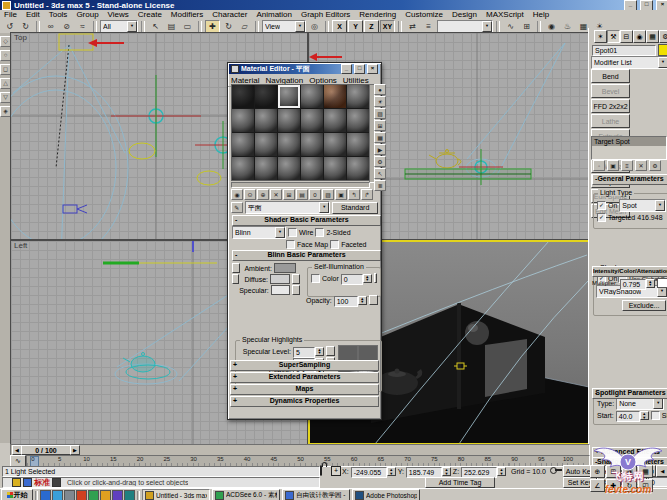  I want to click on time-slider-handle: 0 / 100, so click(46, 450).